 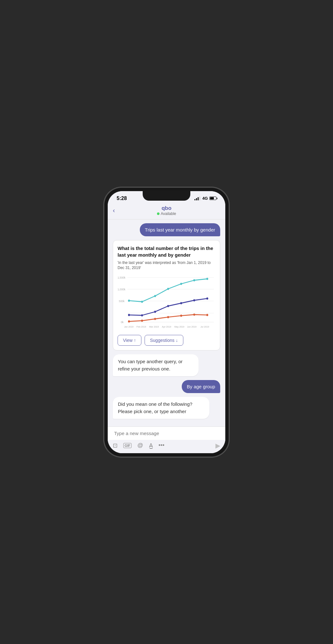 I want to click on chat-area: Trips last year monthly by gender What i…, so click(x=166, y=323).